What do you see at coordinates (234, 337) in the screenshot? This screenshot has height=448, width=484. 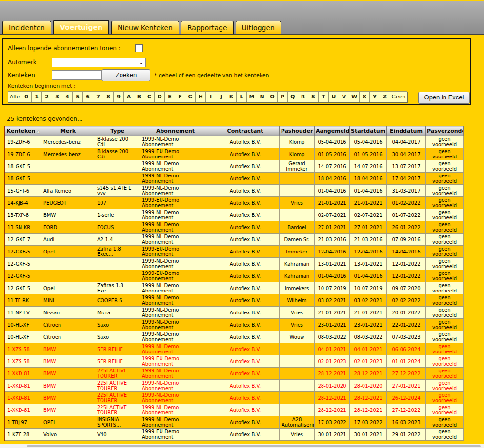 I see `table-row: 10-HL-XFCitroënSaxo1999-NL-Demo Abonneme…` at bounding box center [234, 337].